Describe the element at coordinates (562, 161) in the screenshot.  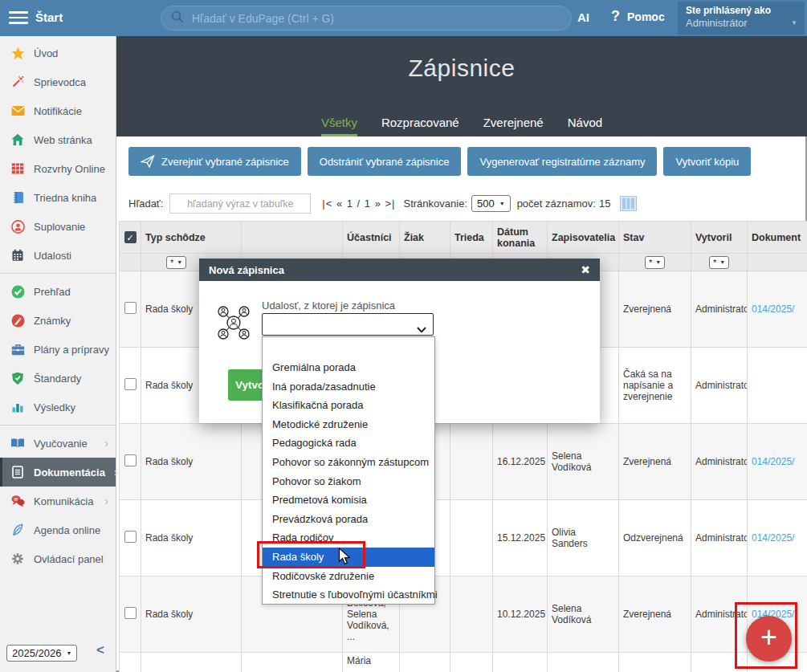
I see `generate-registry-button: Vygenerovať registratúrne záznamy` at that location.